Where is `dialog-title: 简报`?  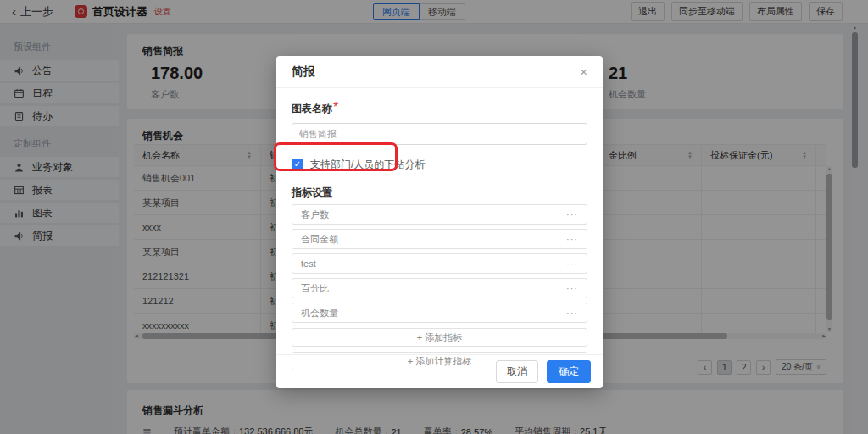 dialog-title: 简报 is located at coordinates (303, 72).